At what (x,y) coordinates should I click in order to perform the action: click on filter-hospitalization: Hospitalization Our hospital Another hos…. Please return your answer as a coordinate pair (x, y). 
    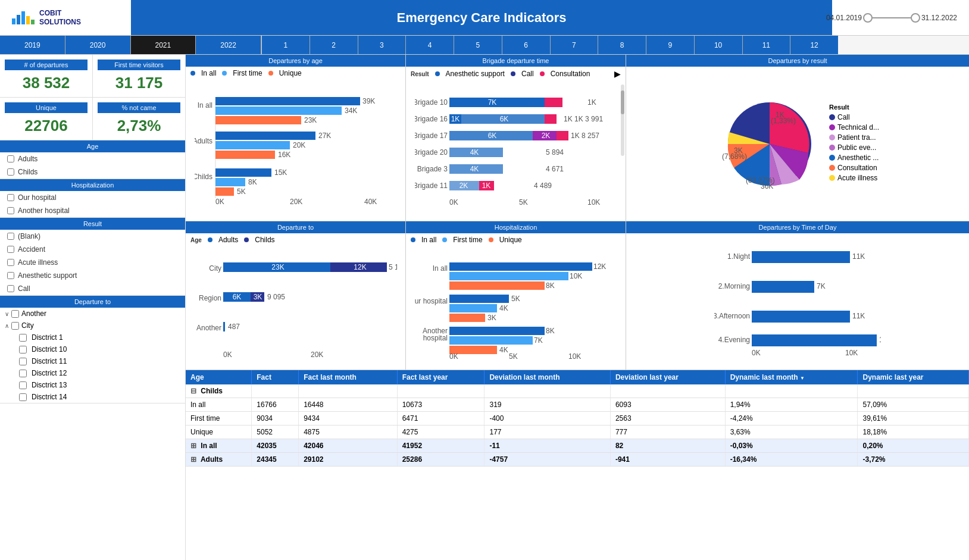
    Looking at the image, I should click on (93, 199).